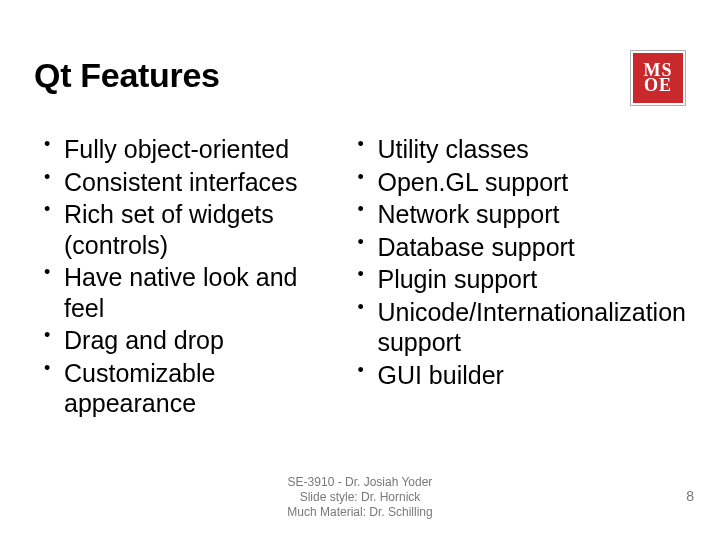  What do you see at coordinates (360, 512) in the screenshot?
I see `footer-line3: Much Material: Dr. Schilling` at bounding box center [360, 512].